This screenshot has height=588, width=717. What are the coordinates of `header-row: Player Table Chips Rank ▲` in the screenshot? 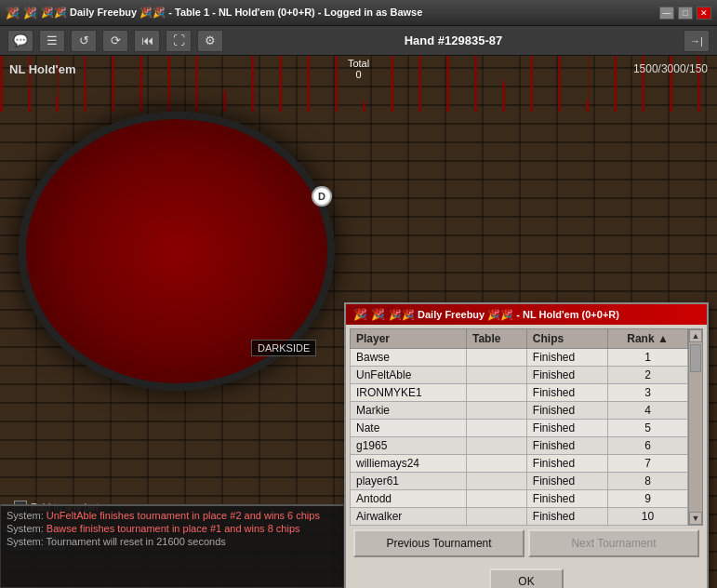 It's located at (519, 339).